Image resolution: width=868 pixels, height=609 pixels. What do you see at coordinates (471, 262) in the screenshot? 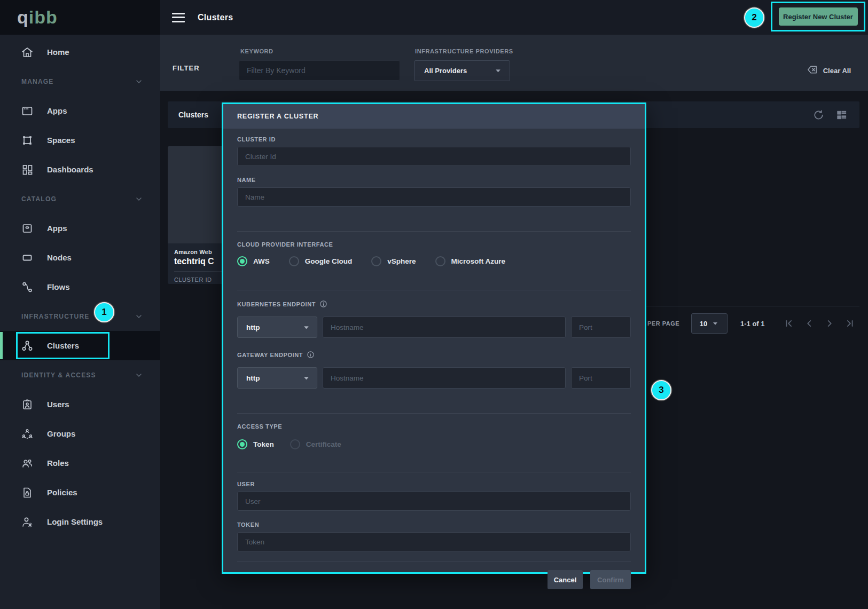
I see `radio-microsoft-azure: Microsoft Azure` at bounding box center [471, 262].